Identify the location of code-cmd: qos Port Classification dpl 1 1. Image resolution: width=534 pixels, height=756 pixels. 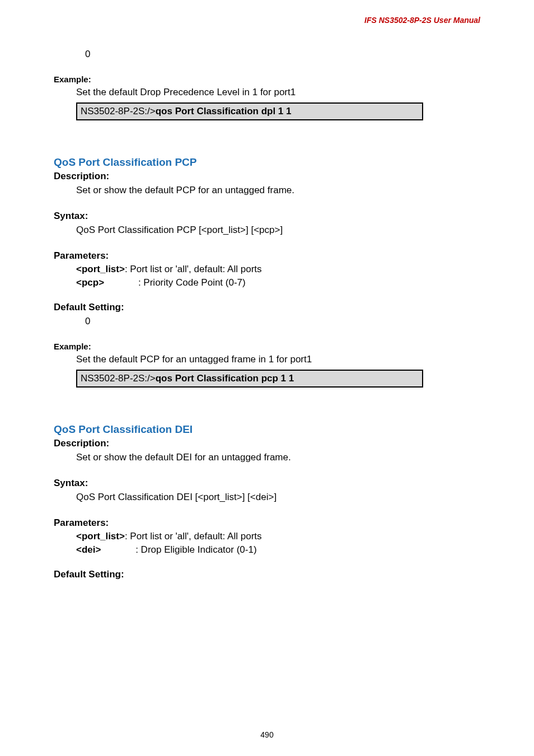
(224, 111).